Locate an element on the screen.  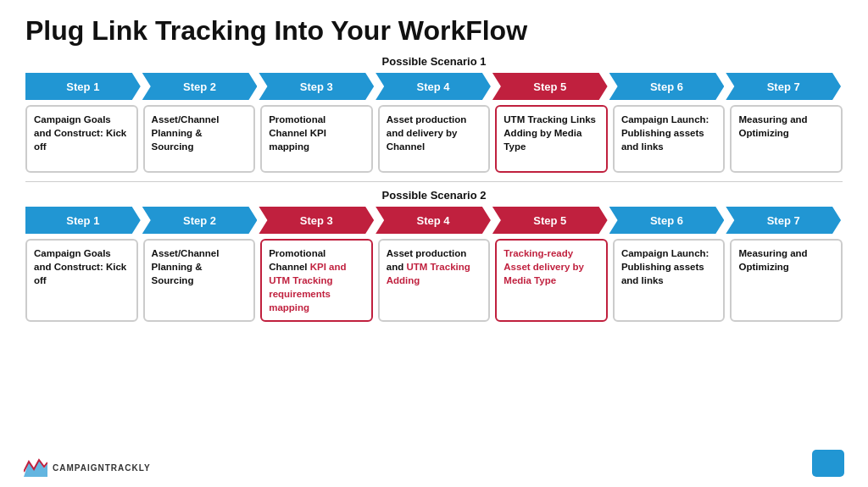
scenario1-step-2: Step 2 is located at coordinates (200, 86).